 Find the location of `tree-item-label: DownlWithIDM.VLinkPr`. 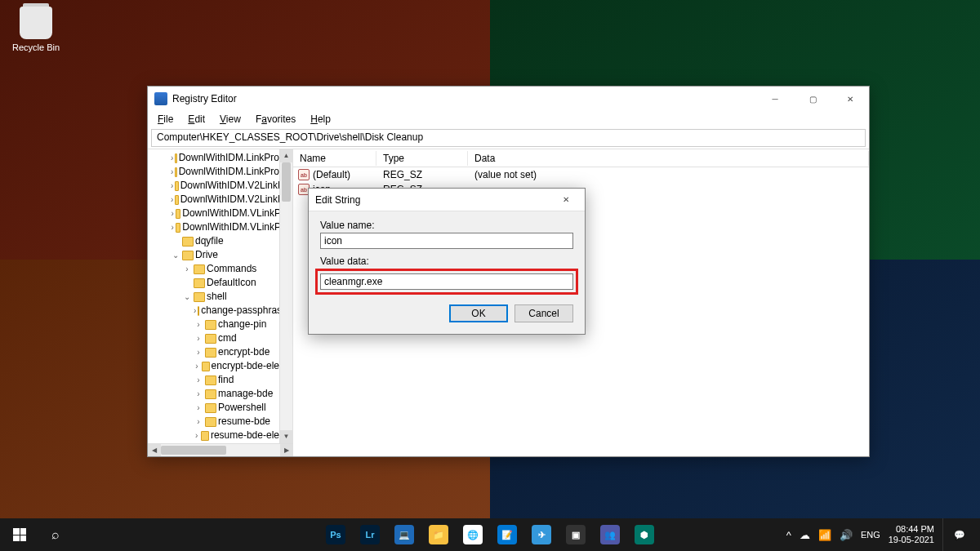

tree-item-label: DownlWithIDM.VLinkPr is located at coordinates (234, 214).